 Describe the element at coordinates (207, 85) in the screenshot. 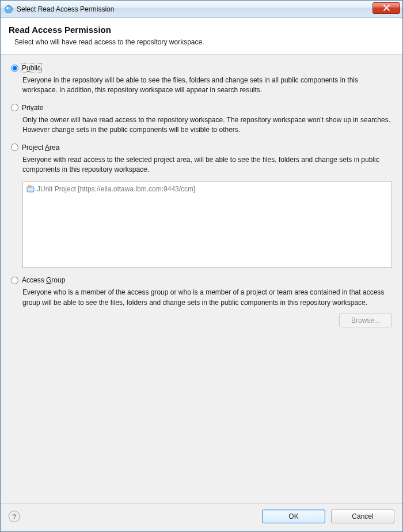

I see `desc-public: Everyone in the repository will be able …` at that location.